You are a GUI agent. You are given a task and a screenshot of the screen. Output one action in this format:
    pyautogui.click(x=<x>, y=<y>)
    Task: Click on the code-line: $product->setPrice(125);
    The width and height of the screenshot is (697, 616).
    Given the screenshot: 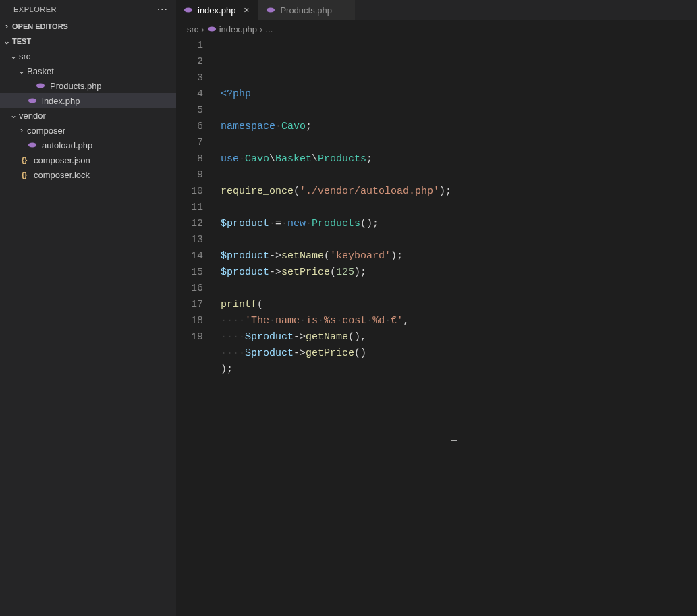 What is the action you would take?
    pyautogui.click(x=459, y=273)
    